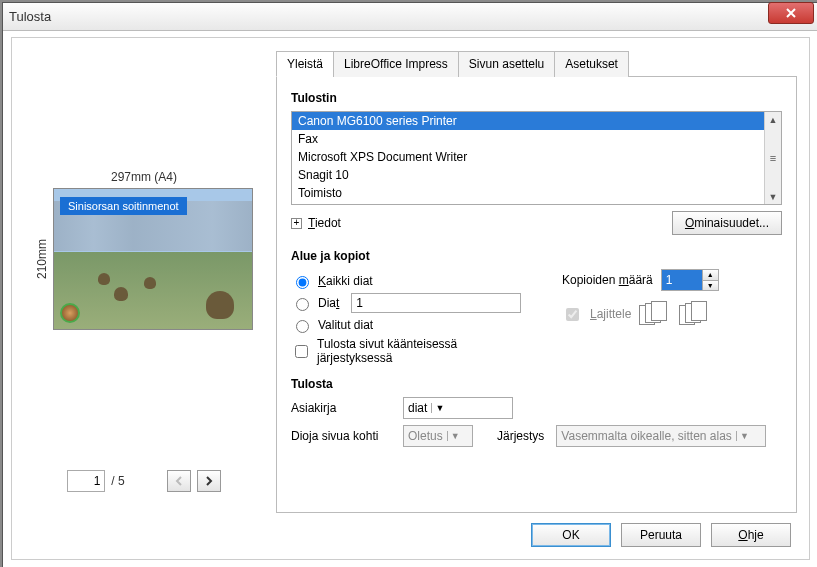 The image size is (817, 567). What do you see at coordinates (774, 120) in the screenshot?
I see `scroll-up-icon: ▲` at bounding box center [774, 120].